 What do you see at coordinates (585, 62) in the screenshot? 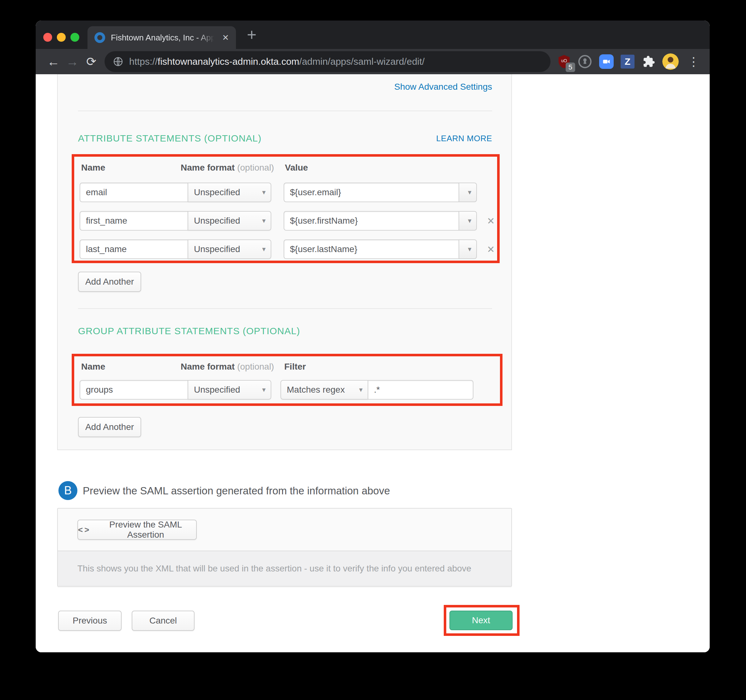
I see `password-extension-button` at bounding box center [585, 62].